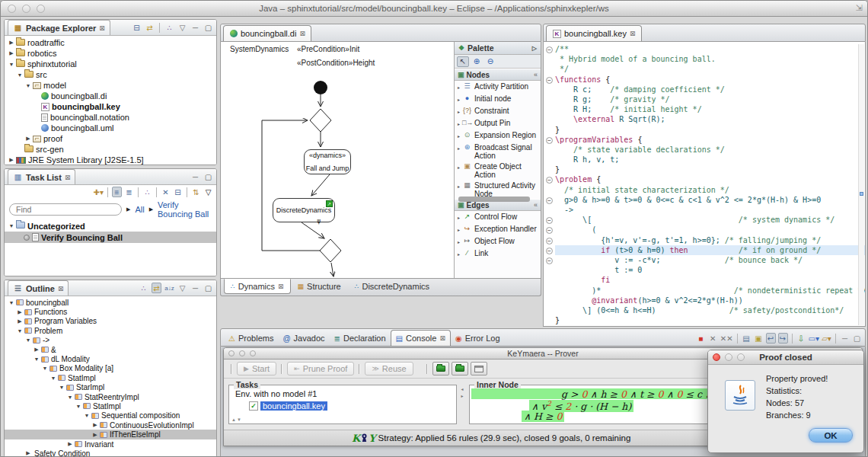  What do you see at coordinates (321, 88) in the screenshot?
I see `initial-node` at bounding box center [321, 88].